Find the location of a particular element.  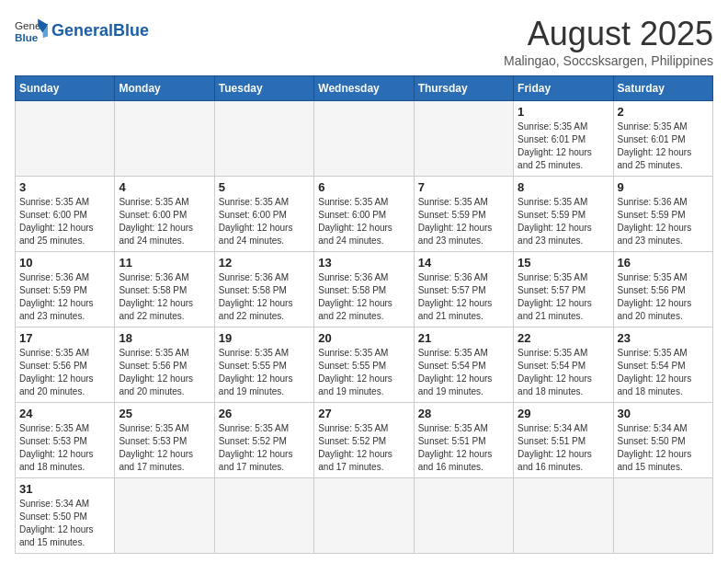

week-row-1: 3Sunrise: 5:35 AM Sunset: 6:00 PM Daylig… is located at coordinates (364, 214).